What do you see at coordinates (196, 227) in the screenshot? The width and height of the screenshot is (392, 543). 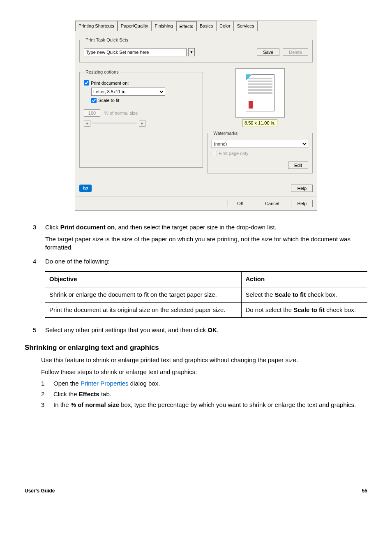 I see `step3-text-c: , and then select the target paper size …` at bounding box center [196, 227].